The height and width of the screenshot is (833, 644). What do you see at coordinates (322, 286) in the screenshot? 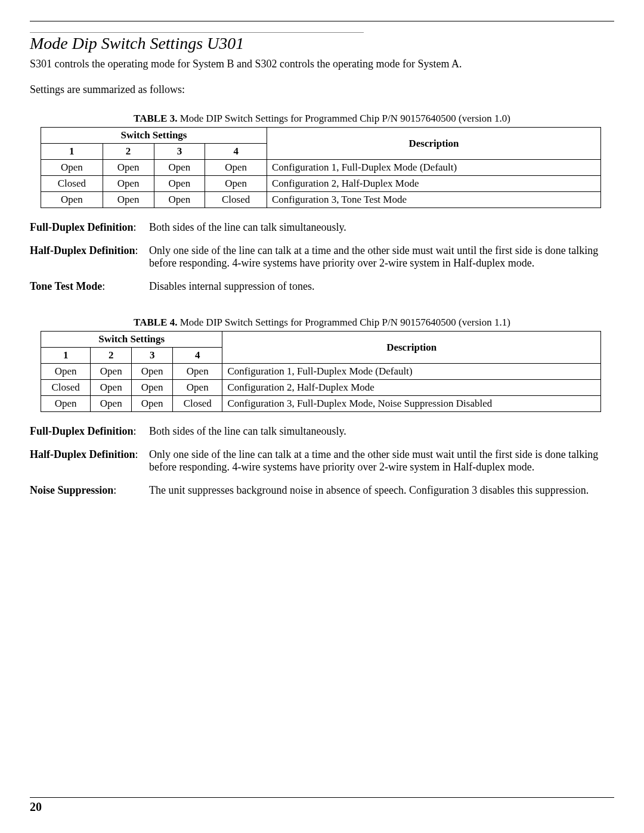
I see `def-row: Tone Test Mode: Disables internal suppre…` at bounding box center [322, 286].